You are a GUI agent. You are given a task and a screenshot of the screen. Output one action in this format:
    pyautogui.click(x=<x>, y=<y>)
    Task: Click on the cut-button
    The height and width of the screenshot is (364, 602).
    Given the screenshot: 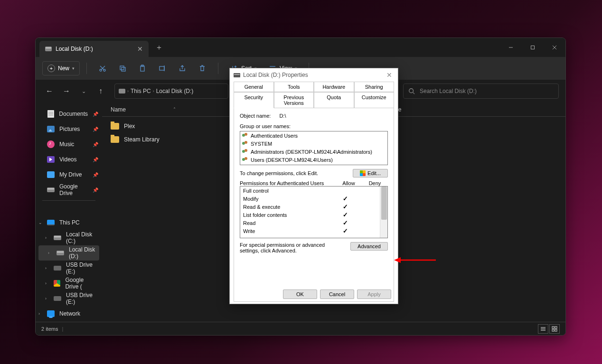 What is the action you would take?
    pyautogui.click(x=103, y=68)
    